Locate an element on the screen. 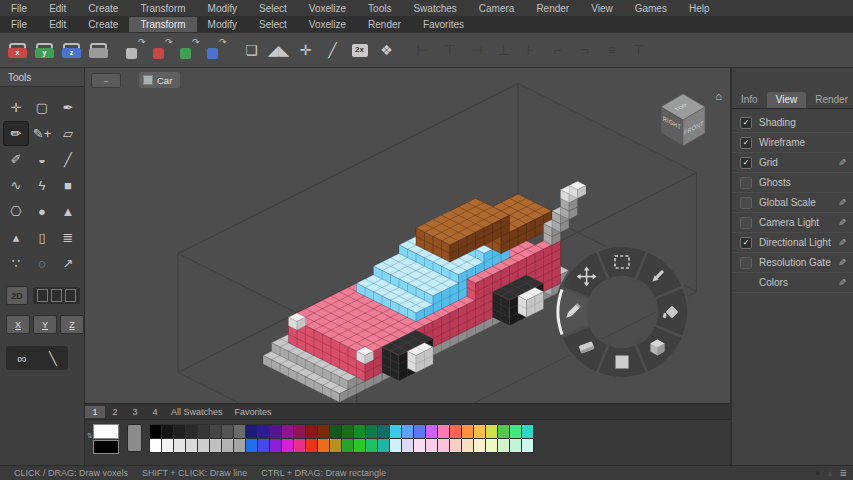 Image resolution: width=853 pixels, height=480 pixels. menu-view: View is located at coordinates (602, 8).